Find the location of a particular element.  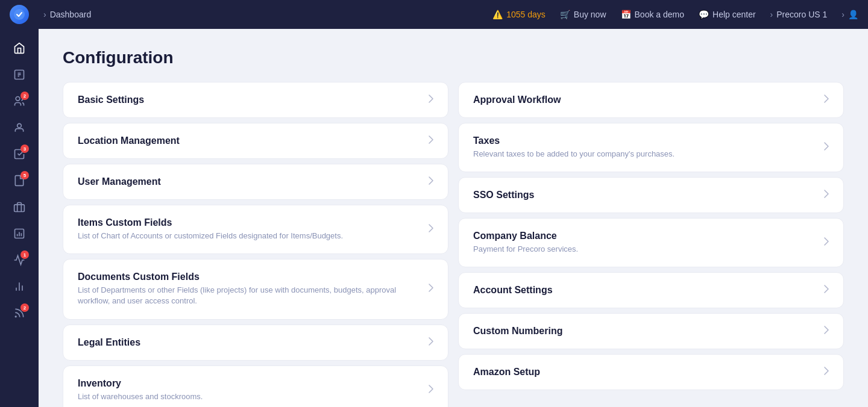

config-item-text-approval-workflow: Approval Workflow is located at coordinates (645, 100).